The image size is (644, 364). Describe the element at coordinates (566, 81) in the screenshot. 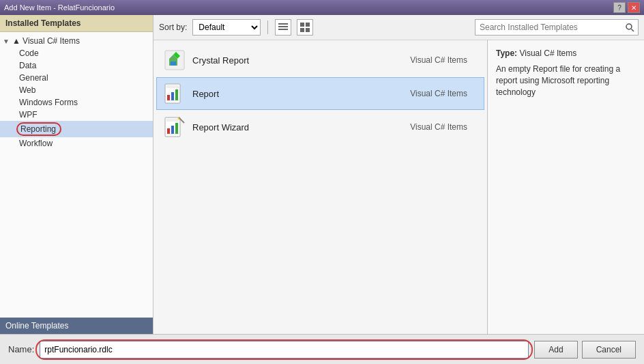

I see `desc-text: An empty Report file for creating a repo…` at that location.